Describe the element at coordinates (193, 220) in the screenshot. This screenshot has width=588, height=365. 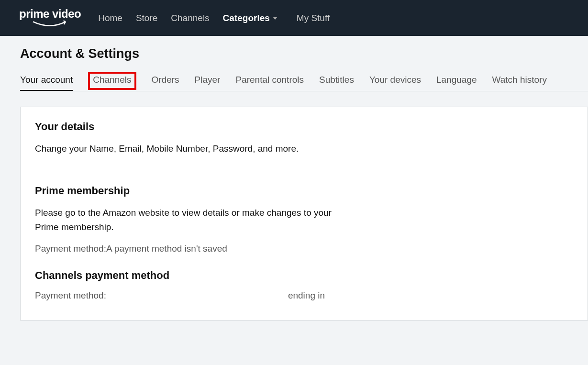
I see `prime-body: Please go to the Amazon website to view …` at that location.